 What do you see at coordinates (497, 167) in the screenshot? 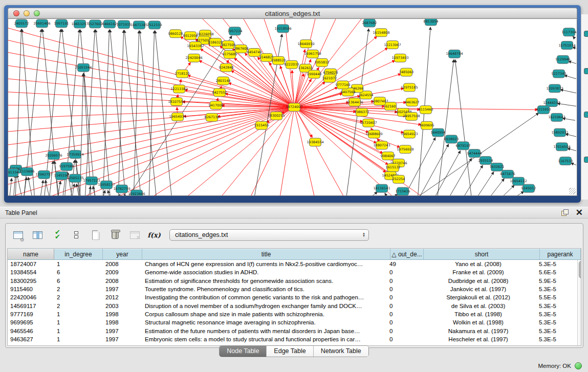
I see `graph-node: 7632621` at bounding box center [497, 167].